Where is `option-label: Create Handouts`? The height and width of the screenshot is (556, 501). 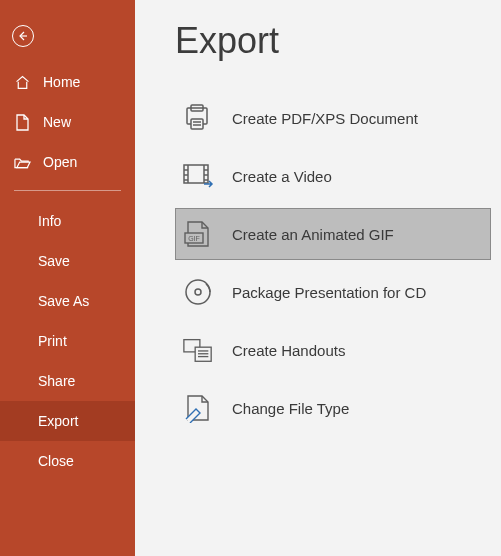
option-label: Create Handouts is located at coordinates (288, 350).